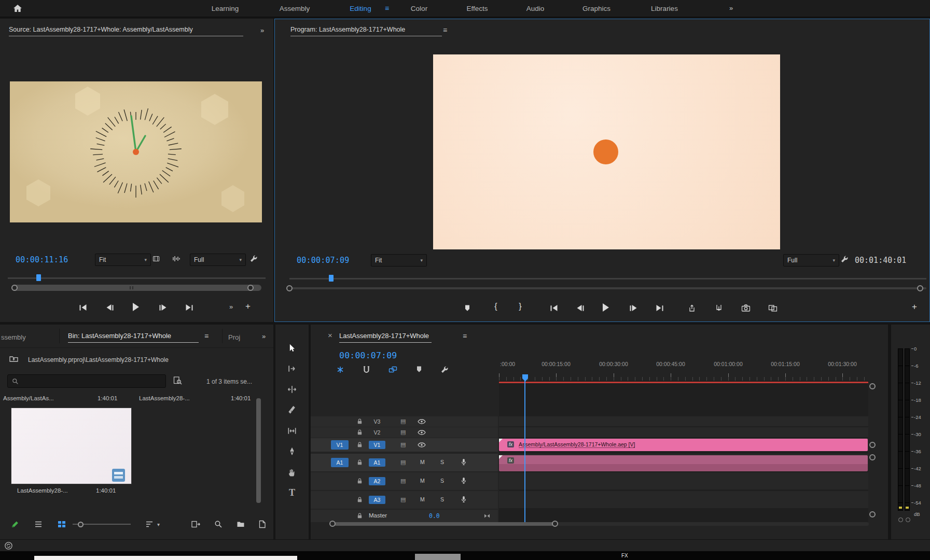  Describe the element at coordinates (445, 30) in the screenshot. I see `program-panel-menu-icon: ≡` at that location.